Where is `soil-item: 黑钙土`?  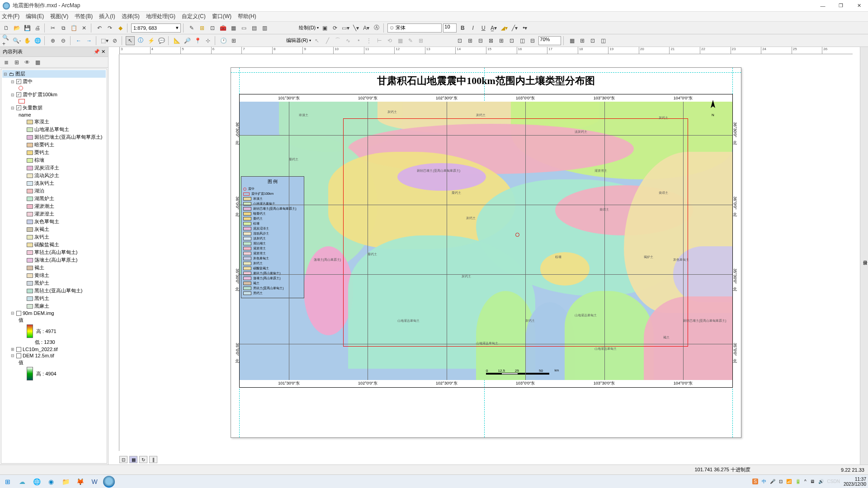
soil-item: 黑钙土 is located at coordinates (54, 298).